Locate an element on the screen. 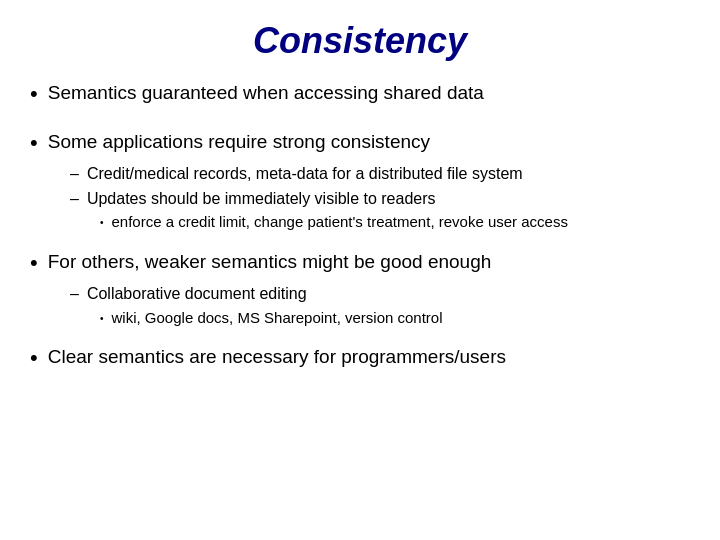 The image size is (720, 540). sub-sub-bullet-3-1: • wiki, Google docs, MS Sharepoint, vers… is located at coordinates (395, 318).